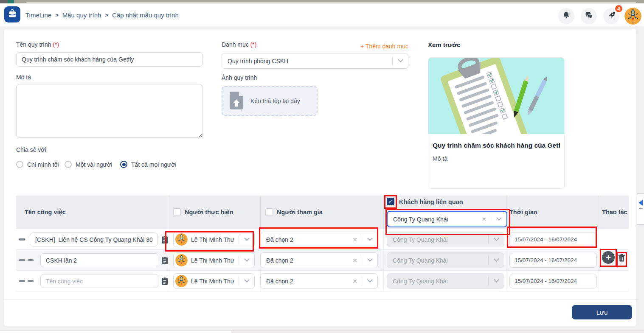 This screenshot has height=333, width=644. Describe the element at coordinates (145, 15) in the screenshot. I see `breadcrumb-item-current-page: Cập nhật mẫu quy trình` at that location.